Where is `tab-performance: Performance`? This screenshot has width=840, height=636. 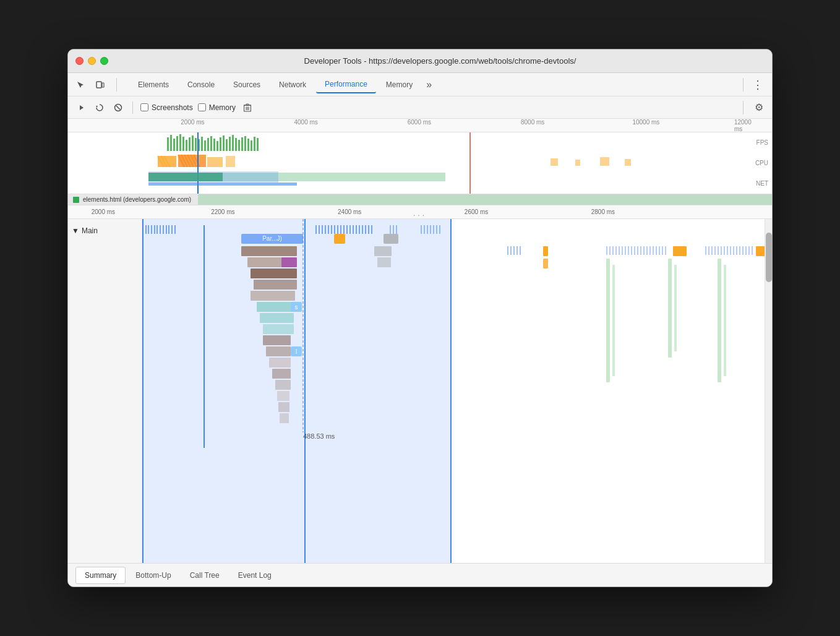 tab-performance: Performance is located at coordinates (346, 85).